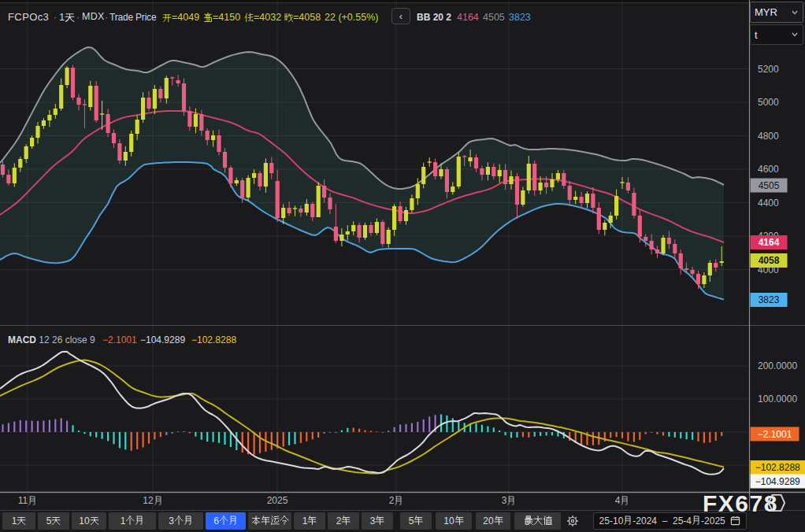 The width and height of the screenshot is (805, 532). Describe the element at coordinates (777, 399) in the screenshot. I see `svg-text: 100.0000` at that location.